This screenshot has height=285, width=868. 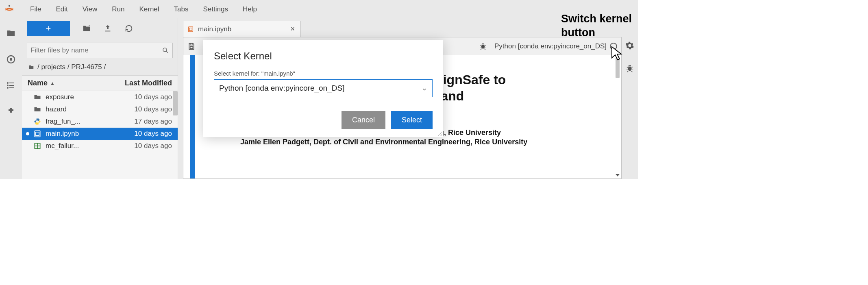 What do you see at coordinates (88, 109) in the screenshot?
I see `file-name: hazard` at bounding box center [88, 109].